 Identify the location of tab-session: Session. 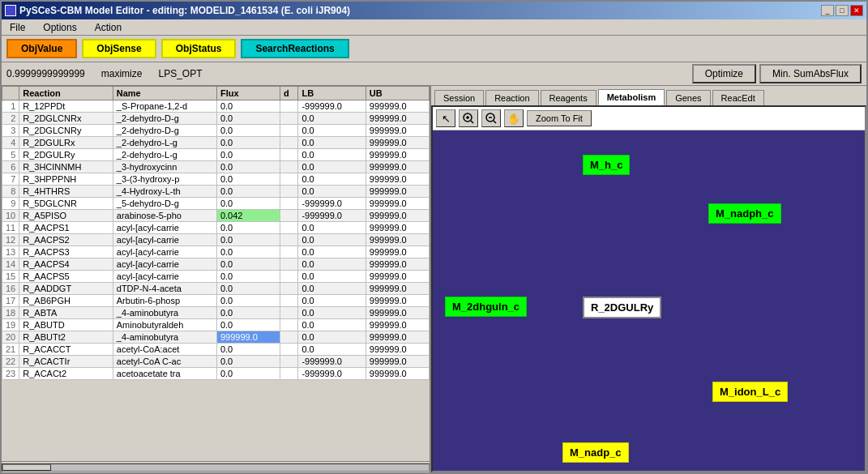
(459, 97).